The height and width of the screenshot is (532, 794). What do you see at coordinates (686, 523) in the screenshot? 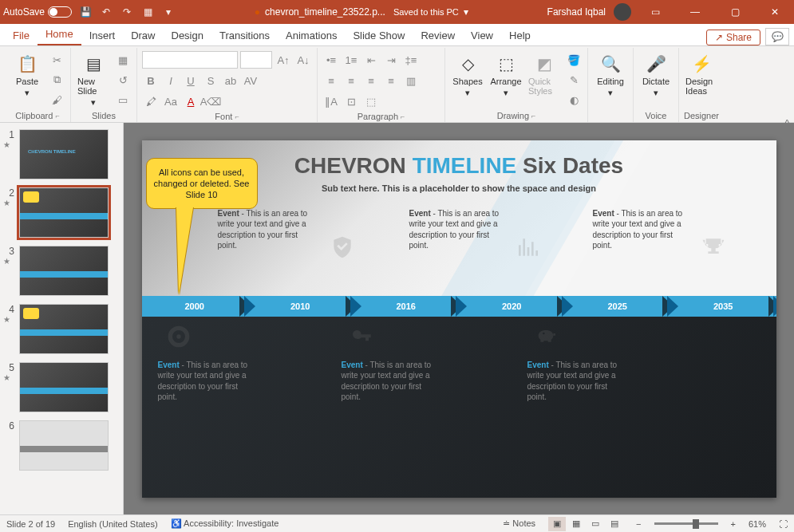
I see `zoom-slider` at bounding box center [686, 523].